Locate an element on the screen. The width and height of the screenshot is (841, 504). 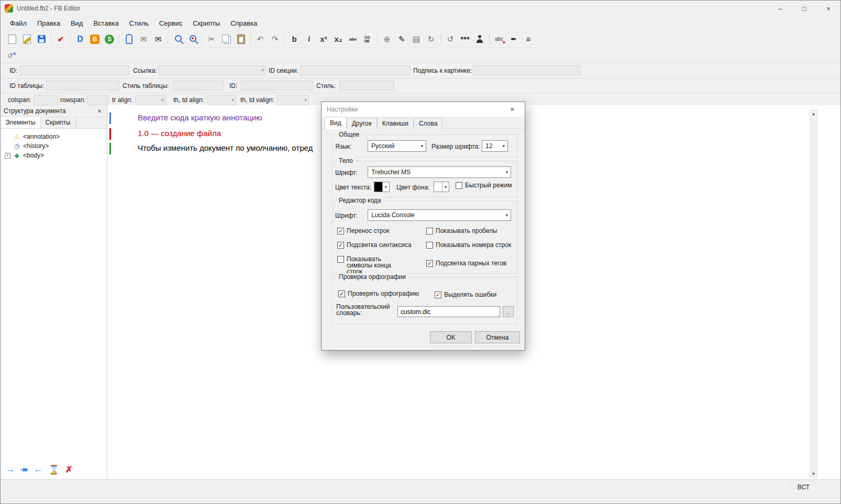
signature-icon: ✒ is located at coordinates (514, 39).